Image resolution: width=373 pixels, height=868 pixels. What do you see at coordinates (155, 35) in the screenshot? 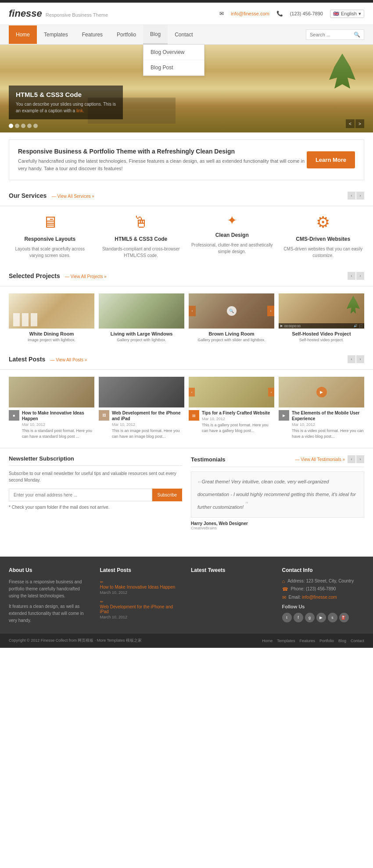
I see `nav-blog: Blog` at bounding box center [155, 35].